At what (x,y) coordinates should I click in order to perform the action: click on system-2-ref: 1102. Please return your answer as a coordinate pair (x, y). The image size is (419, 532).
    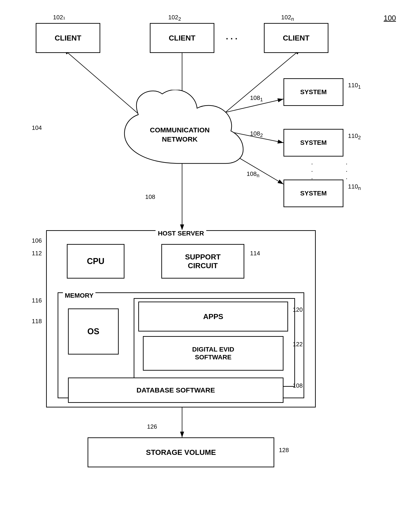
    Looking at the image, I should click on (354, 136).